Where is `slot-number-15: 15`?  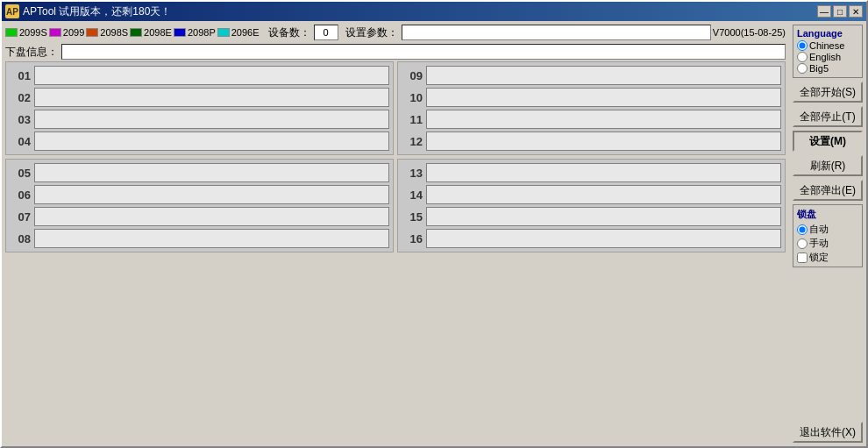 slot-number-15: 15 is located at coordinates (412, 217).